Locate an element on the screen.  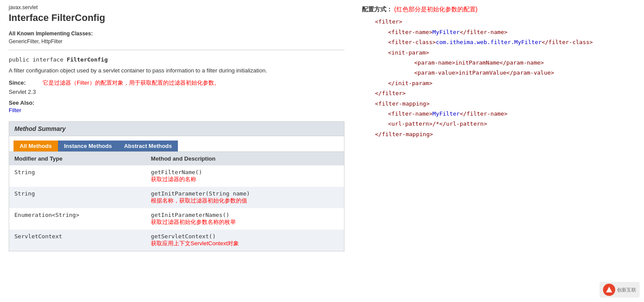
col-modifier: Modifier and Type is located at coordinates (78, 159).